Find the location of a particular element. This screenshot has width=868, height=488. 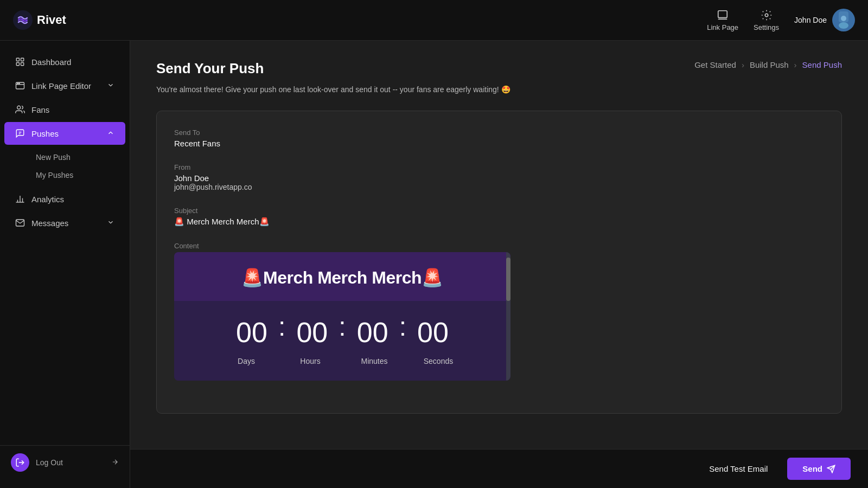

browser-icon is located at coordinates (20, 86).